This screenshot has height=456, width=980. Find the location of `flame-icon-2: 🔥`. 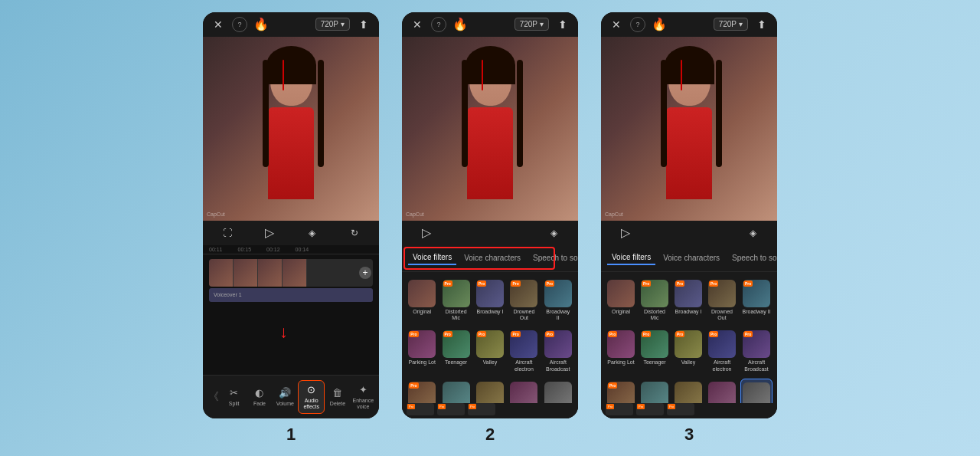

flame-icon-2: 🔥 is located at coordinates (460, 25).